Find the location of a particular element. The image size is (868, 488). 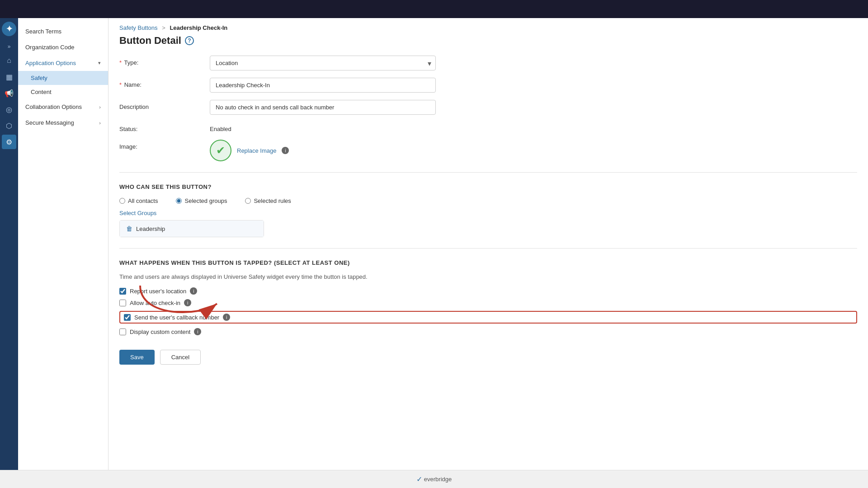

display-custom-info-icon: i is located at coordinates (198, 332).